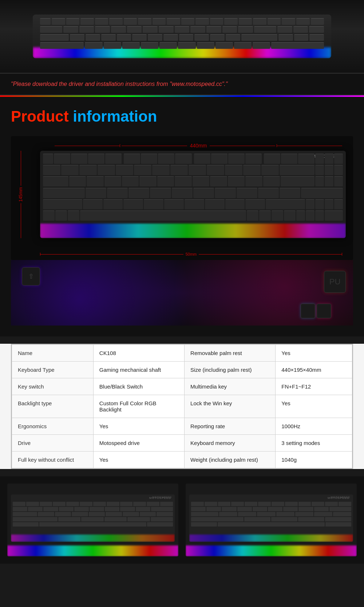  What do you see at coordinates (182, 293) in the screenshot?
I see `keyboard-background-decorative: ⇧ PU` at bounding box center [182, 293].